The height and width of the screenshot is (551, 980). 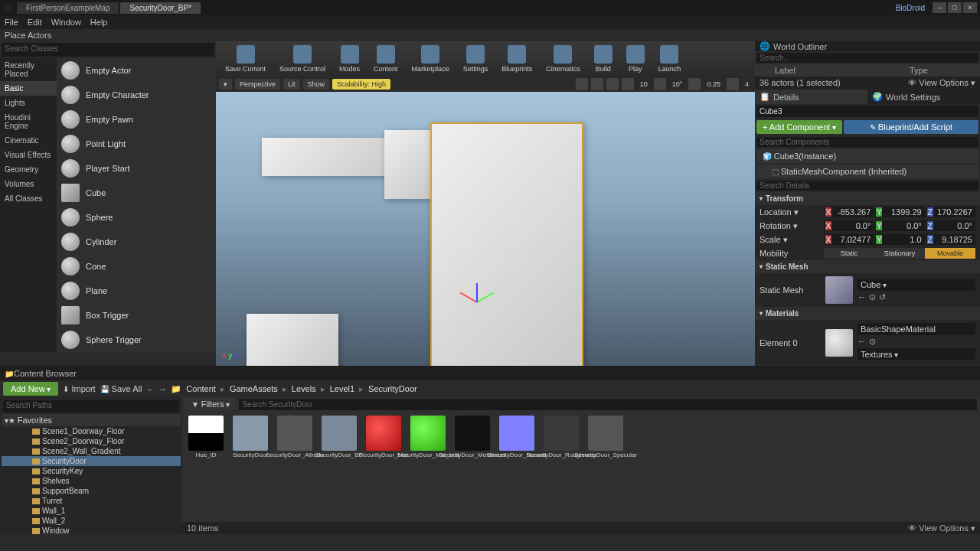 What do you see at coordinates (91, 461) in the screenshot?
I see `tree-item: SecurityDoor` at bounding box center [91, 461].